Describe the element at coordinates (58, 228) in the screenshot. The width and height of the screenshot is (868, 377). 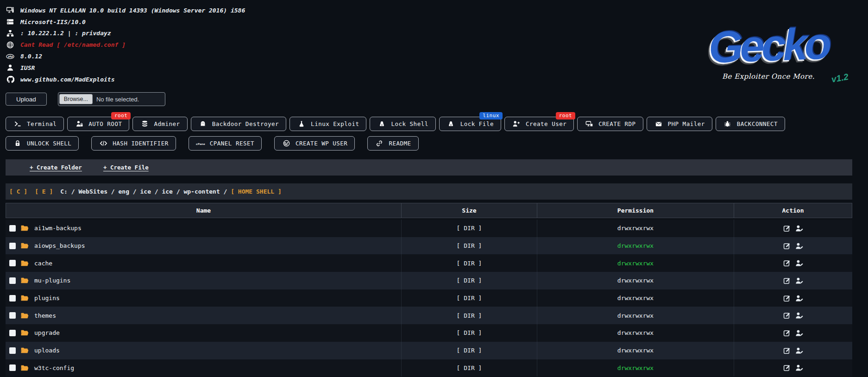
I see `file-name-link: ai1wm-backups` at that location.